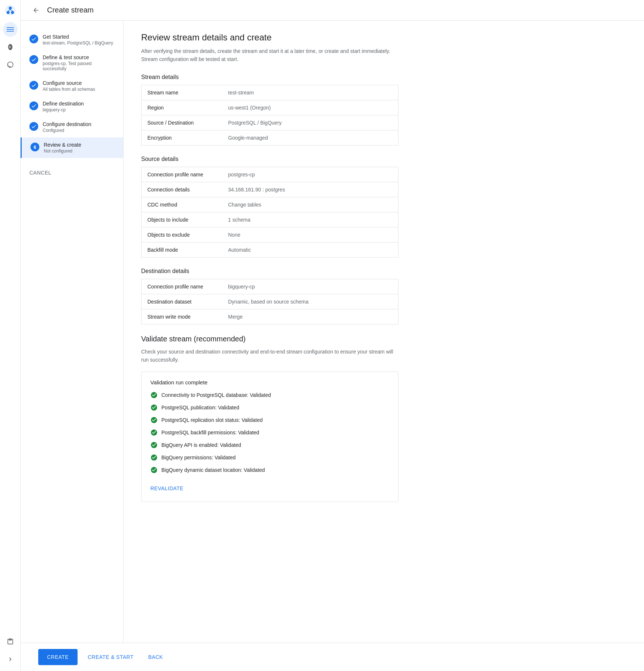  I want to click on step-detail-6: Not configured, so click(62, 151).